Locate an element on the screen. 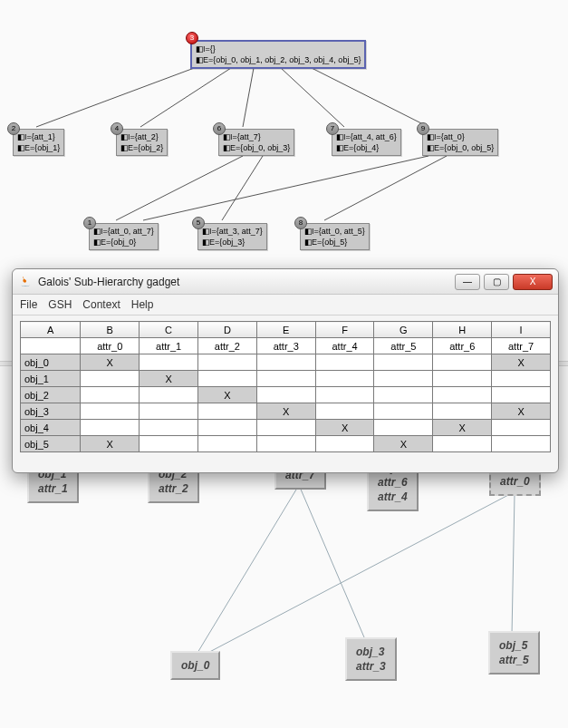 The height and width of the screenshot is (728, 568). lattice-badge-5: 5 is located at coordinates (198, 223).